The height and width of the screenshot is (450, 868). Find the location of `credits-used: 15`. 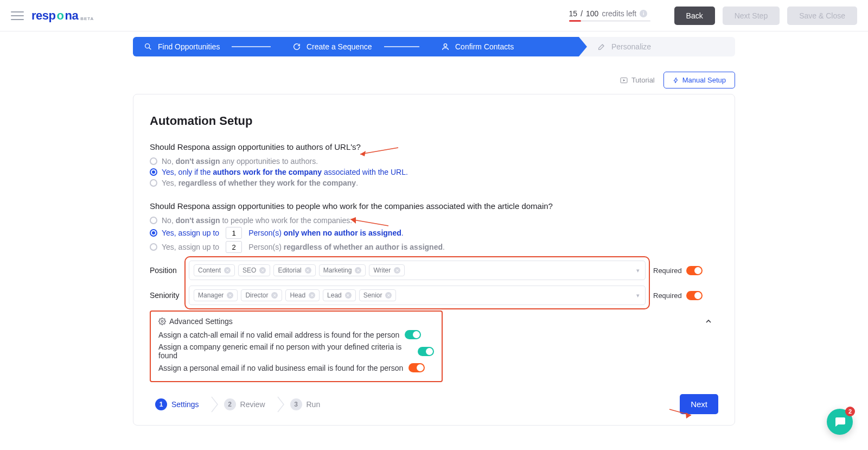

credits-used: 15 is located at coordinates (573, 14).